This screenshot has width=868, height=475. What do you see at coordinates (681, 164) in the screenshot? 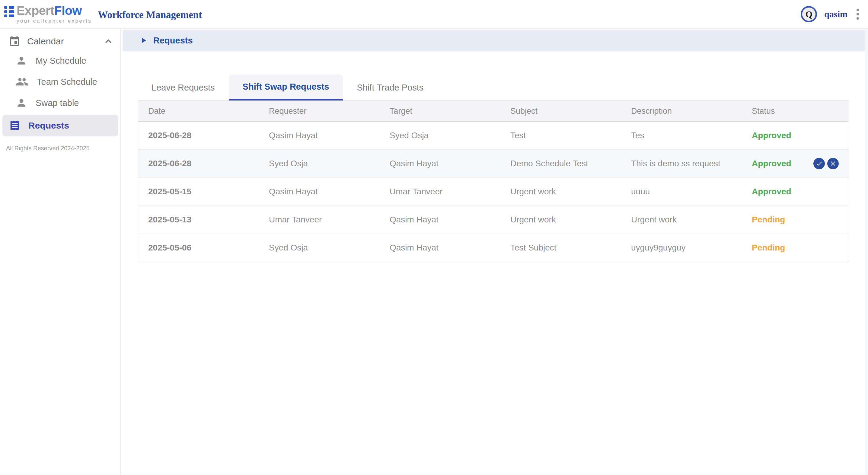
I see `cell-description: This is demo ss request` at bounding box center [681, 164].